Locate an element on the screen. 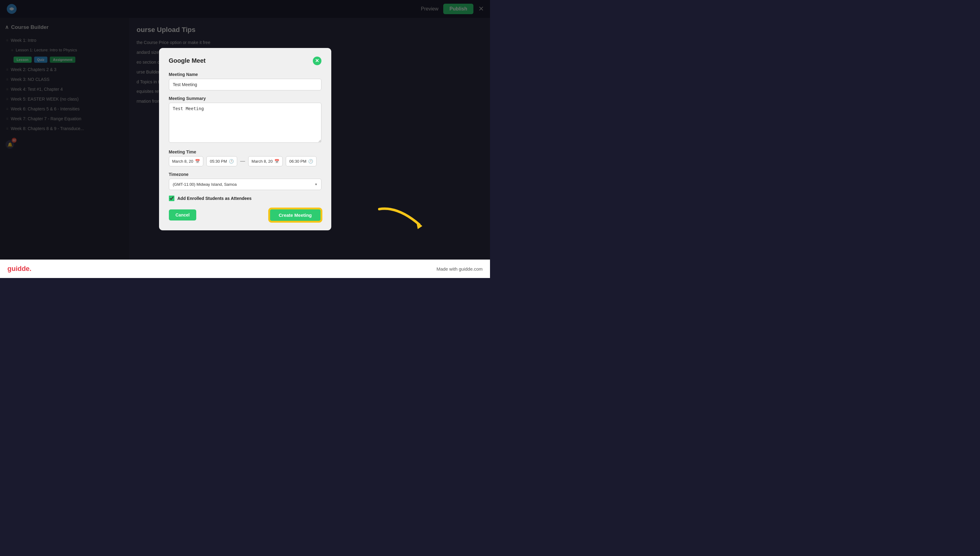 The image size is (980, 556). meeting-time-label: Meeting Time is located at coordinates (245, 152).